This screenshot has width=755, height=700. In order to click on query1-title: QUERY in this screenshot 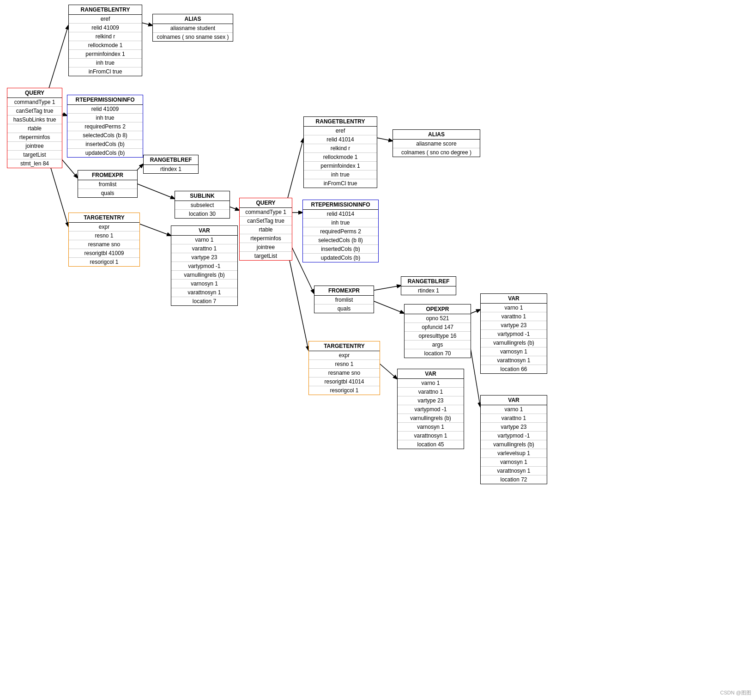, I will do `click(35, 93)`.